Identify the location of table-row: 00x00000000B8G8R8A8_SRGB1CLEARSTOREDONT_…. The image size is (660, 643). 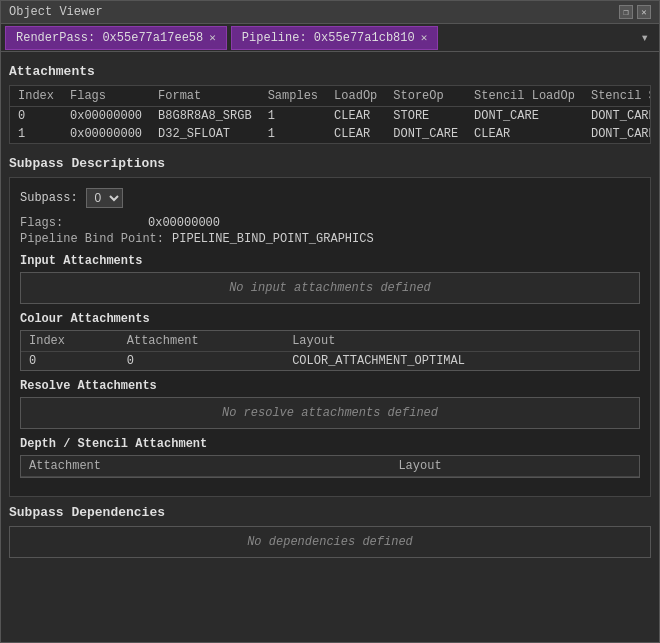
(330, 116).